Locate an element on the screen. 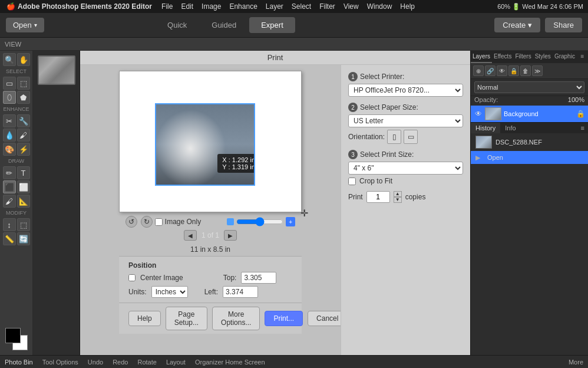 The width and height of the screenshot is (588, 368). printer-select: HP OfficeJet Pro 8720... is located at coordinates (405, 90).